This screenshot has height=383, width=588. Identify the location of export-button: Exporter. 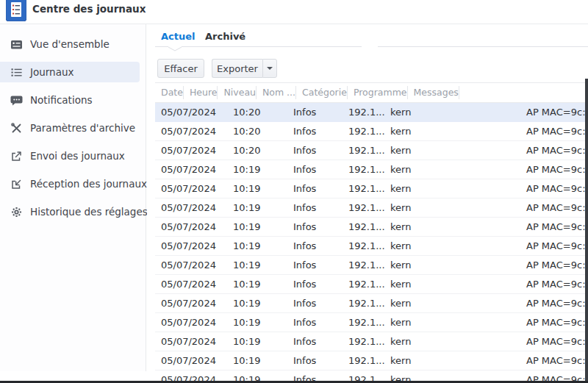
(237, 68).